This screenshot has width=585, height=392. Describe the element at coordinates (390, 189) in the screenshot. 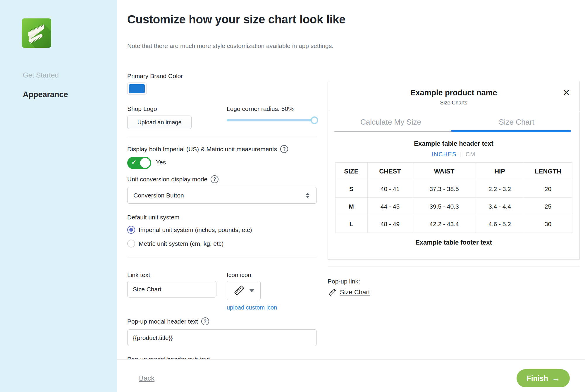

I see `cell: 40 - 41` at that location.